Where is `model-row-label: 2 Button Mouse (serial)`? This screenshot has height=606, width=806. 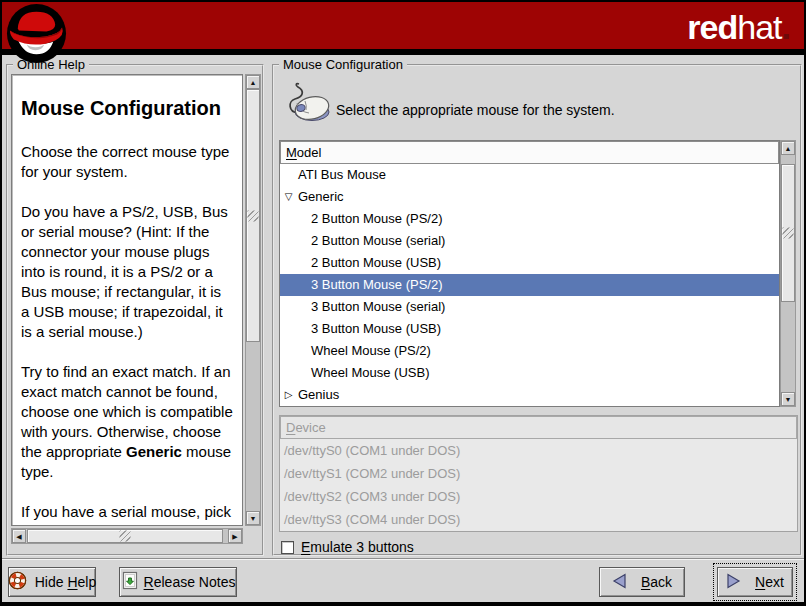 model-row-label: 2 Button Mouse (serial) is located at coordinates (371, 241).